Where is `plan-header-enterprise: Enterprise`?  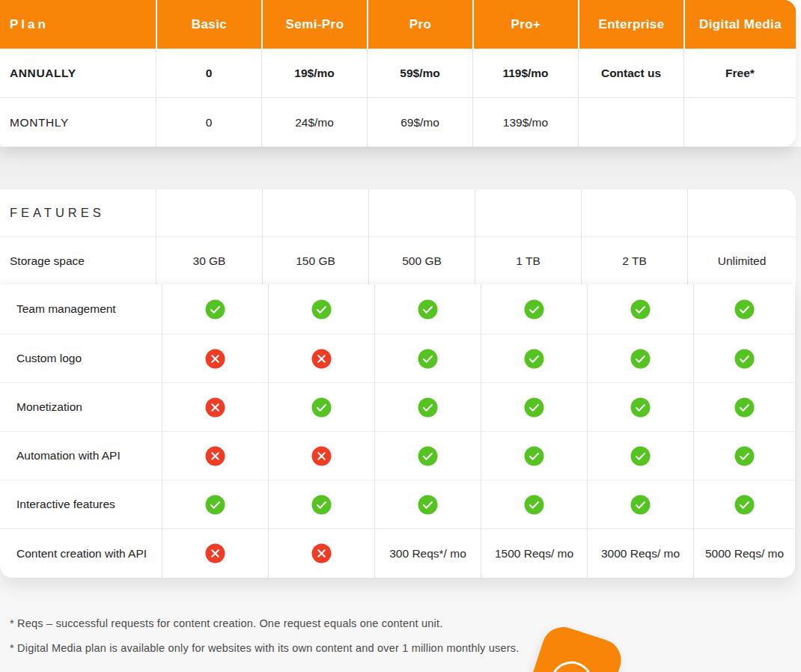 plan-header-enterprise: Enterprise is located at coordinates (630, 24).